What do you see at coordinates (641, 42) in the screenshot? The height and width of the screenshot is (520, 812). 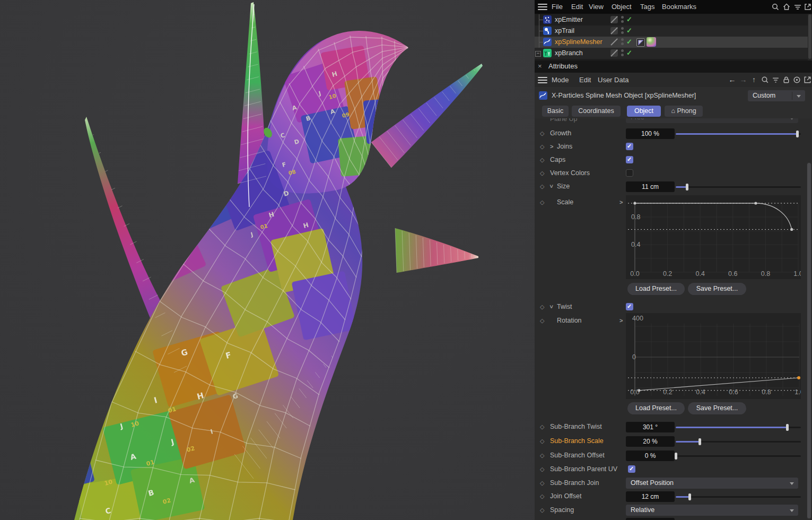 I see `display-tag-icon` at bounding box center [641, 42].